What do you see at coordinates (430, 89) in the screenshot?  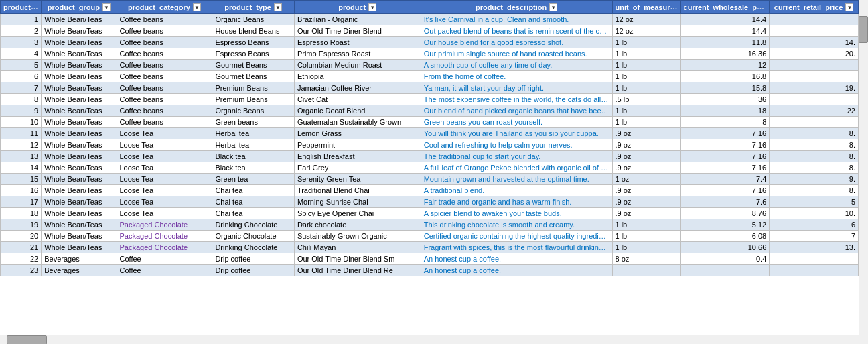 I see `table-row: 7Whole Bean/TeasCoffee beansPremium Bean…` at bounding box center [430, 89].